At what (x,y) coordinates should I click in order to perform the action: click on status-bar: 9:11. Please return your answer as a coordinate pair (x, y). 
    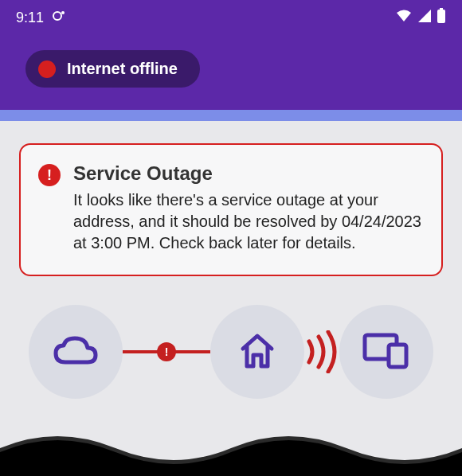
    Looking at the image, I should click on (231, 14).